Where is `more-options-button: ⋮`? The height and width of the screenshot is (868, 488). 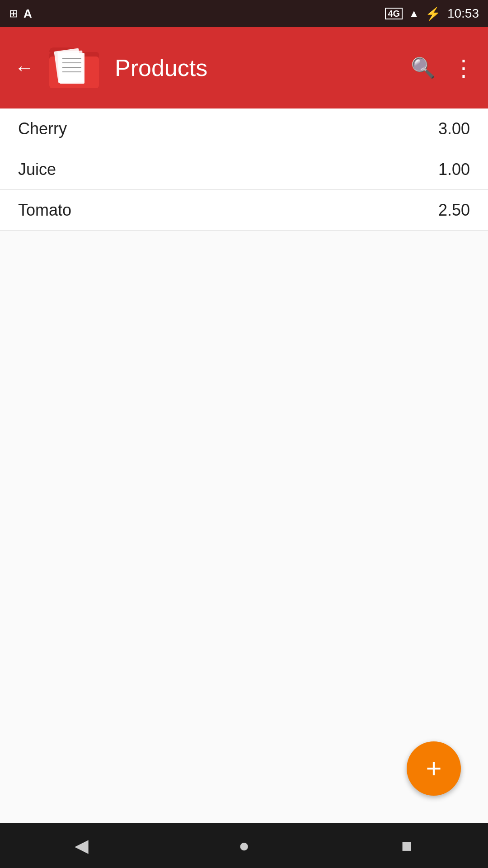
more-options-button: ⋮ is located at coordinates (464, 68).